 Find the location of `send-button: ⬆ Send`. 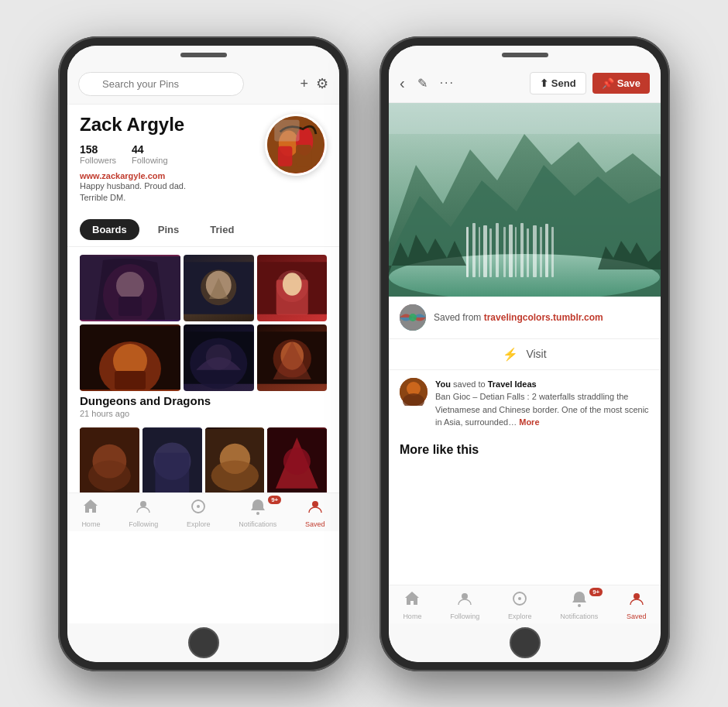

send-button: ⬆ Send is located at coordinates (558, 84).